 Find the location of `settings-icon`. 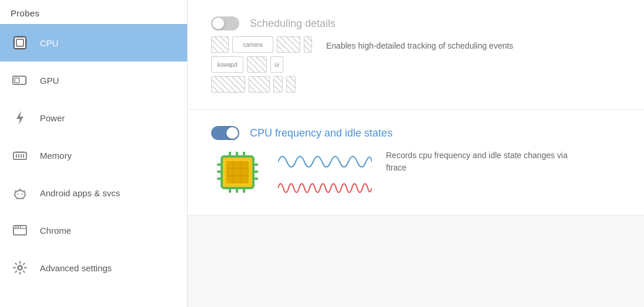

settings-icon is located at coordinates (20, 268).